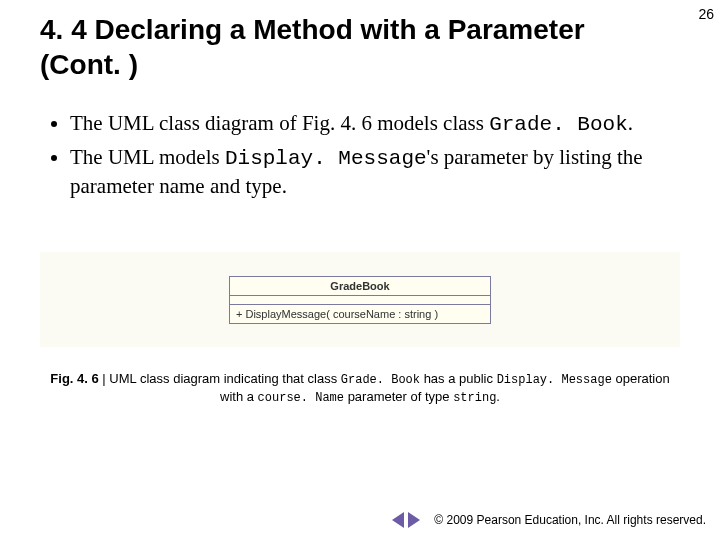  What do you see at coordinates (558, 124) in the screenshot?
I see `bullet-1-code: Grade. Book` at bounding box center [558, 124].